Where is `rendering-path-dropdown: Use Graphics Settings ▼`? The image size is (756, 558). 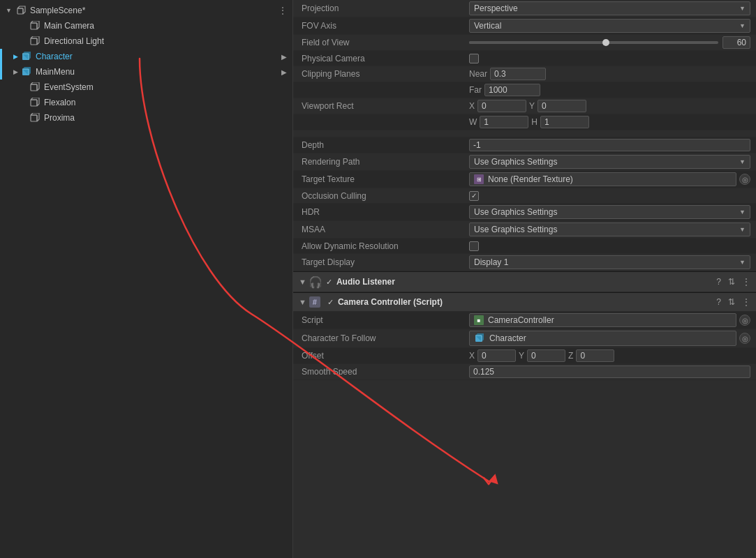
rendering-path-dropdown: Use Graphics Settings ▼ is located at coordinates (610, 162).